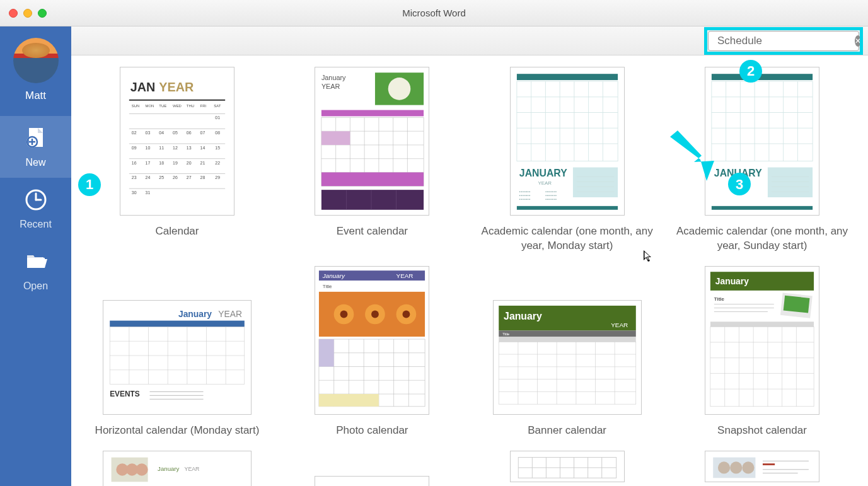  What do you see at coordinates (134, 163) in the screenshot?
I see `svg-text: 16` at bounding box center [134, 163].